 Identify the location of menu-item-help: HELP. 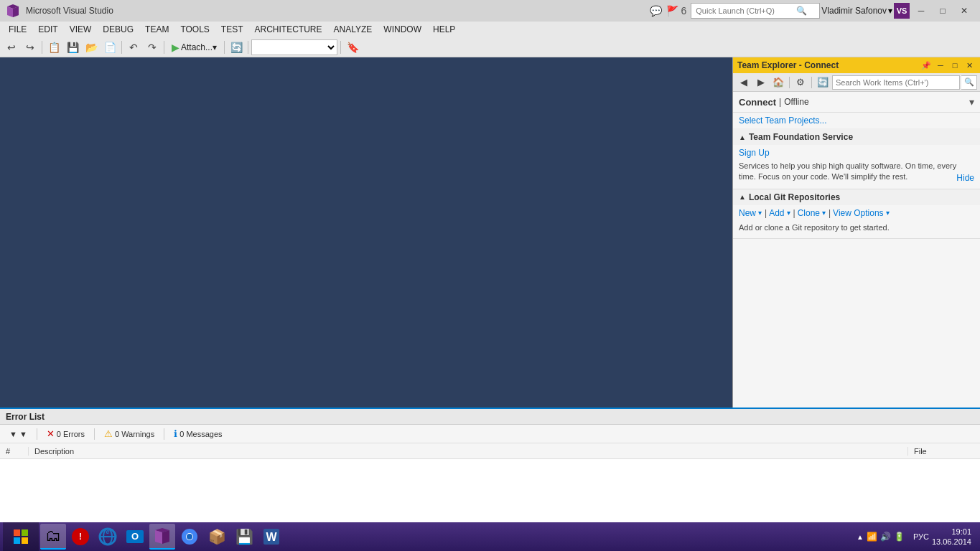
(444, 29).